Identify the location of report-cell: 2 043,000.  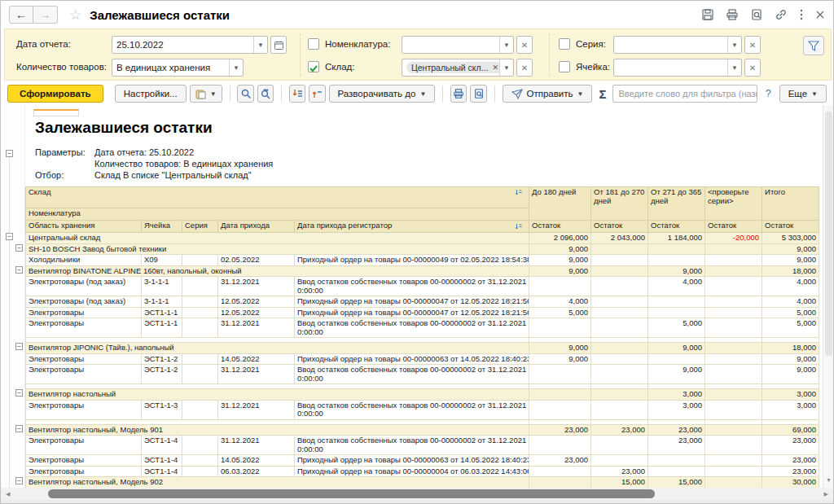
(620, 239).